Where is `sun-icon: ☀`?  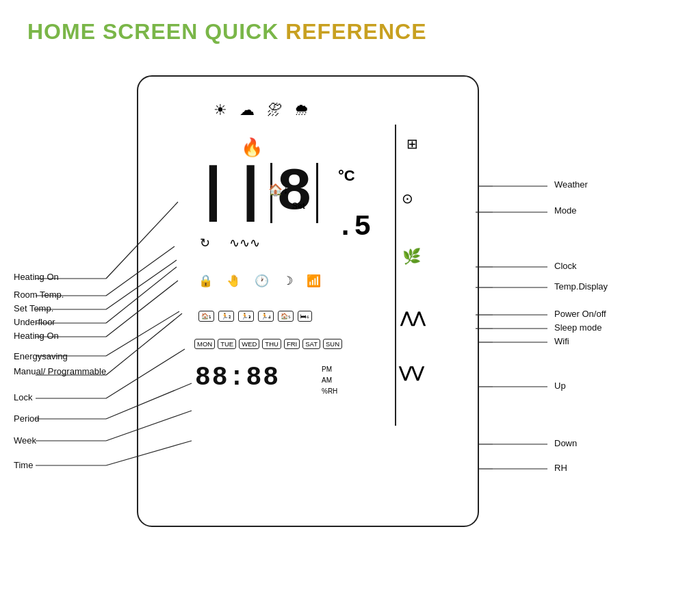 sun-icon: ☀ is located at coordinates (220, 110).